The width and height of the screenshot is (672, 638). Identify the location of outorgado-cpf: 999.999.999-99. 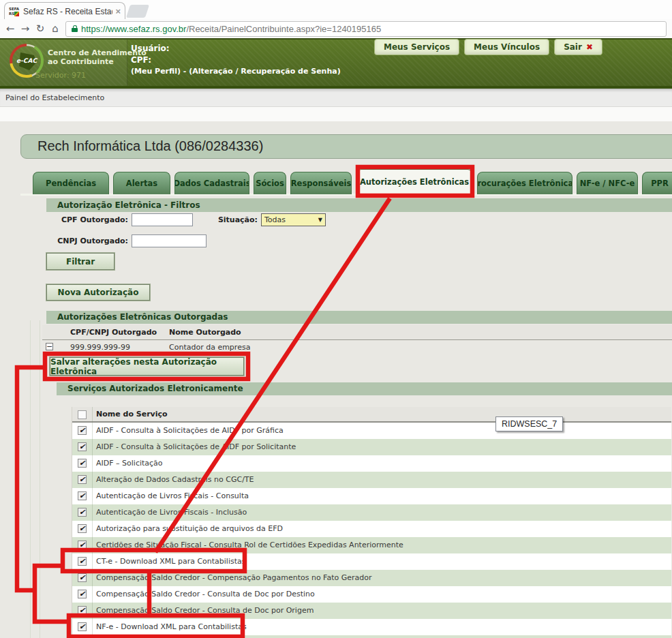
(100, 348).